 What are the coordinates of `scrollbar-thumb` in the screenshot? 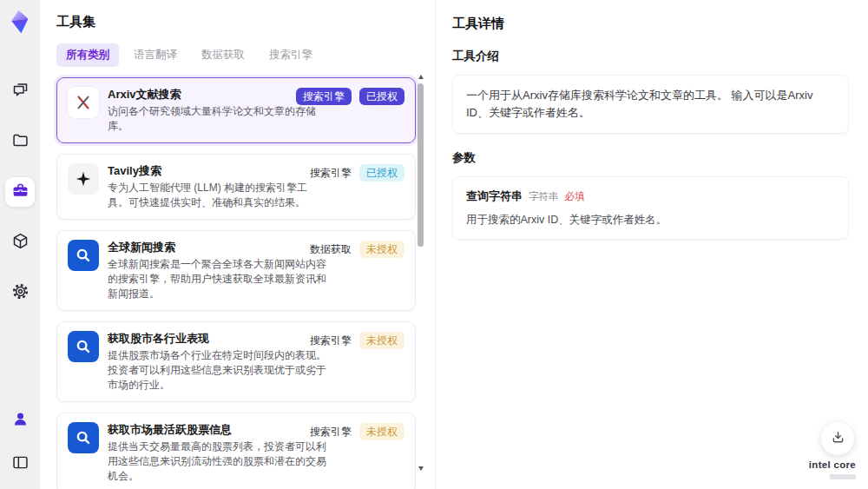 It's located at (420, 165).